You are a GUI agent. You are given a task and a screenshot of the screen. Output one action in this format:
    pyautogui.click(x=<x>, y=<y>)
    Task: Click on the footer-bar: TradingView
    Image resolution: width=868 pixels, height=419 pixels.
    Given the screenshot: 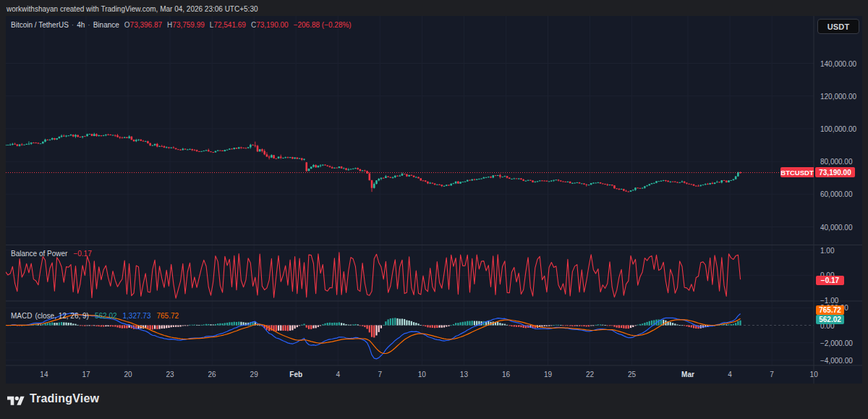 What is the action you would take?
    pyautogui.click(x=434, y=401)
    